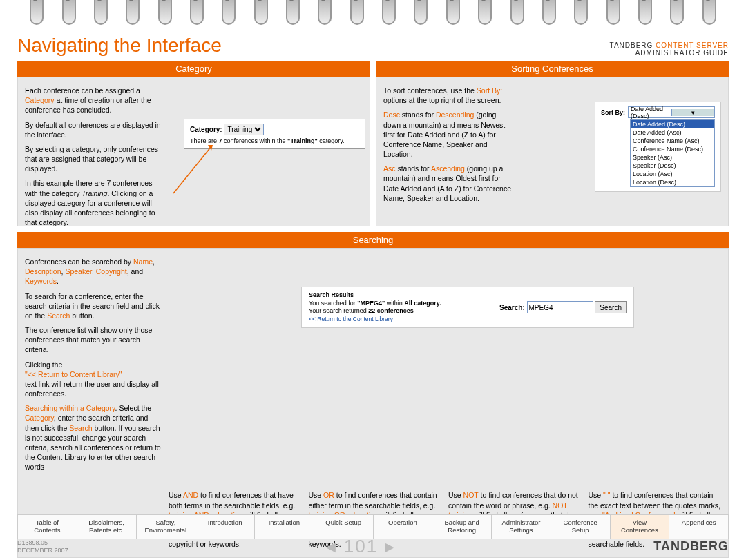 The image size is (746, 560). I want to click on spiral-binding, so click(373, 15).